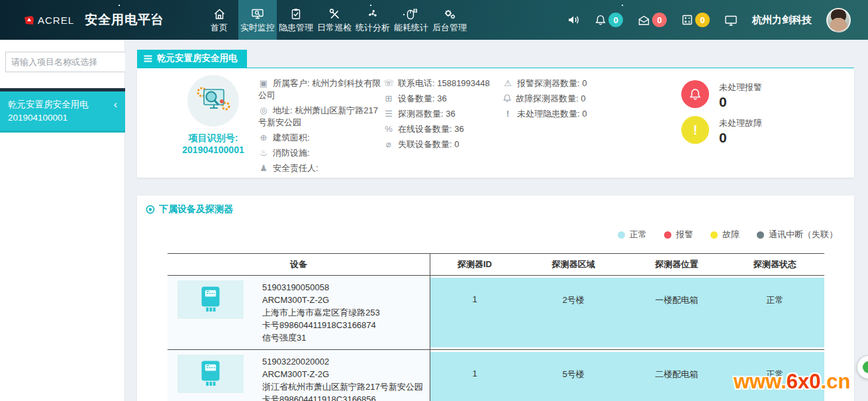 This screenshot has width=868, height=401. I want to click on location-pin-icon: ◎, so click(264, 111).